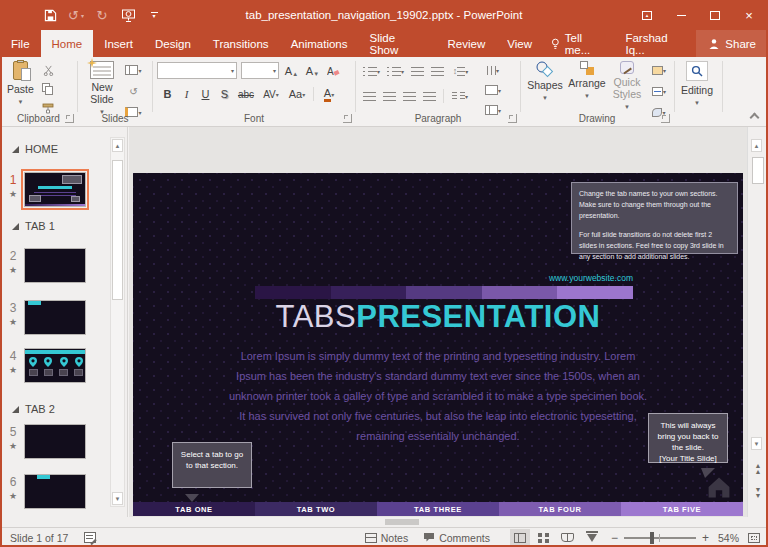 The width and height of the screenshot is (768, 547). I want to click on zoom-slider, so click(660, 538).